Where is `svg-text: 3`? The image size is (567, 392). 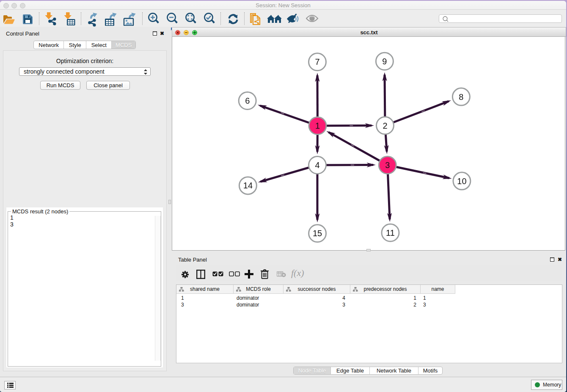 svg-text: 3 is located at coordinates (388, 165).